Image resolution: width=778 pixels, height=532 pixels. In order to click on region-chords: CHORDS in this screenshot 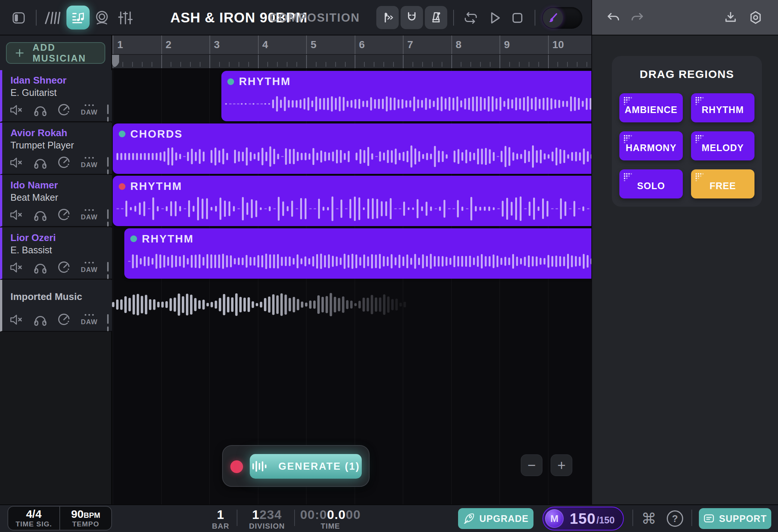, I will do `click(352, 148)`.